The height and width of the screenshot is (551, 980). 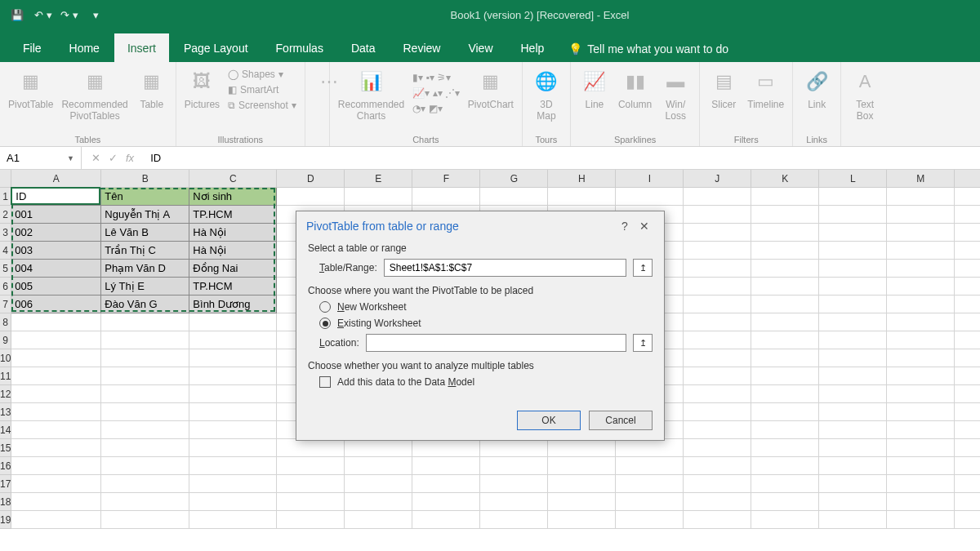 What do you see at coordinates (546, 95) in the screenshot?
I see `3d-map-button: 🌐3D Map` at bounding box center [546, 95].